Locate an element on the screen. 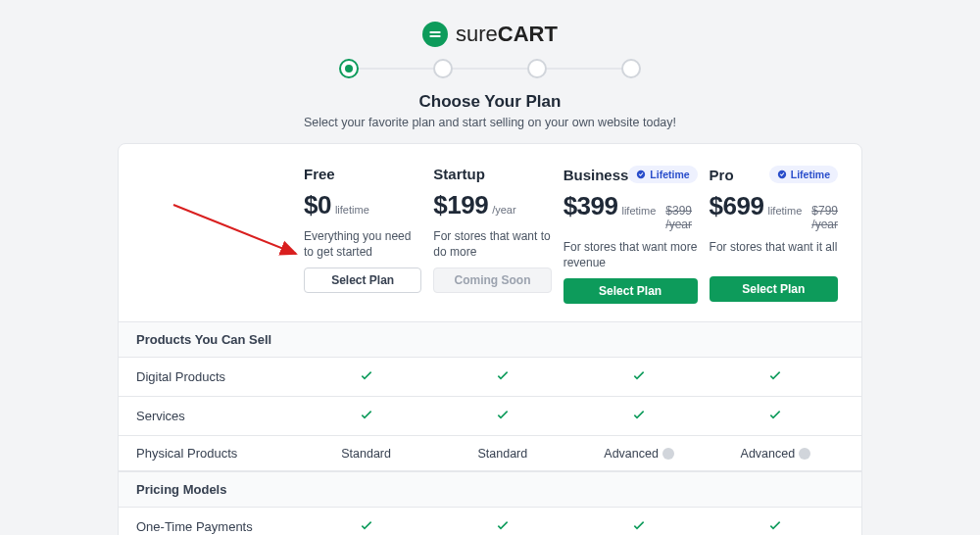  plan-description: For stores that want more revenue is located at coordinates (631, 255).